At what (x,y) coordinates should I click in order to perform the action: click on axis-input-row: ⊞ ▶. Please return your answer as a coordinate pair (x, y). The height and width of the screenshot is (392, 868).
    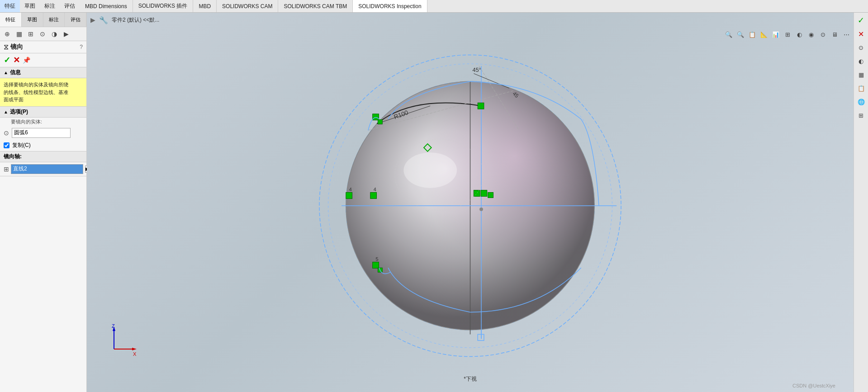
    Looking at the image, I should click on (43, 169).